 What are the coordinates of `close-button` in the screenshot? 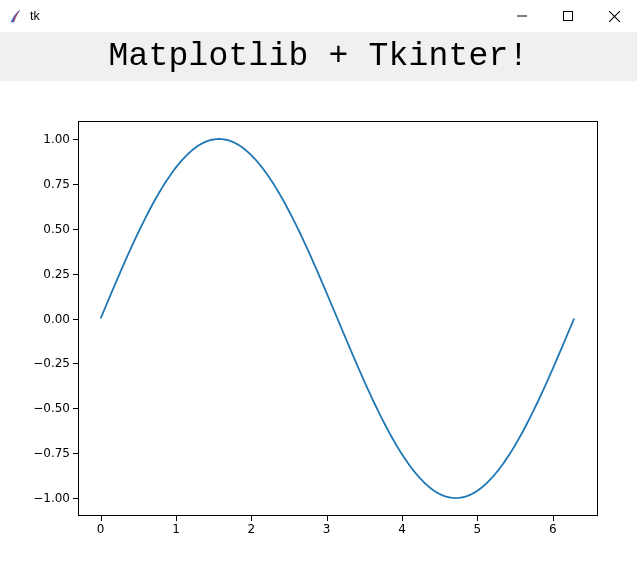 It's located at (614, 16).